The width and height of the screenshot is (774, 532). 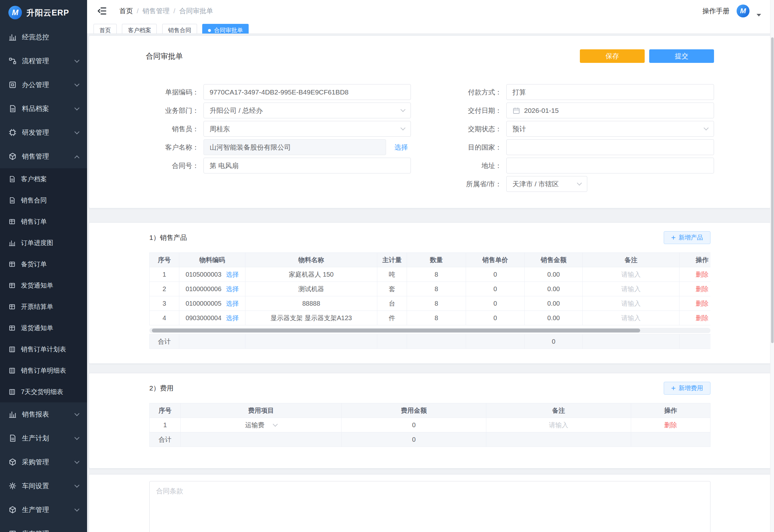 What do you see at coordinates (261, 425) in the screenshot?
I see `fee-item-select: 运输费` at bounding box center [261, 425].